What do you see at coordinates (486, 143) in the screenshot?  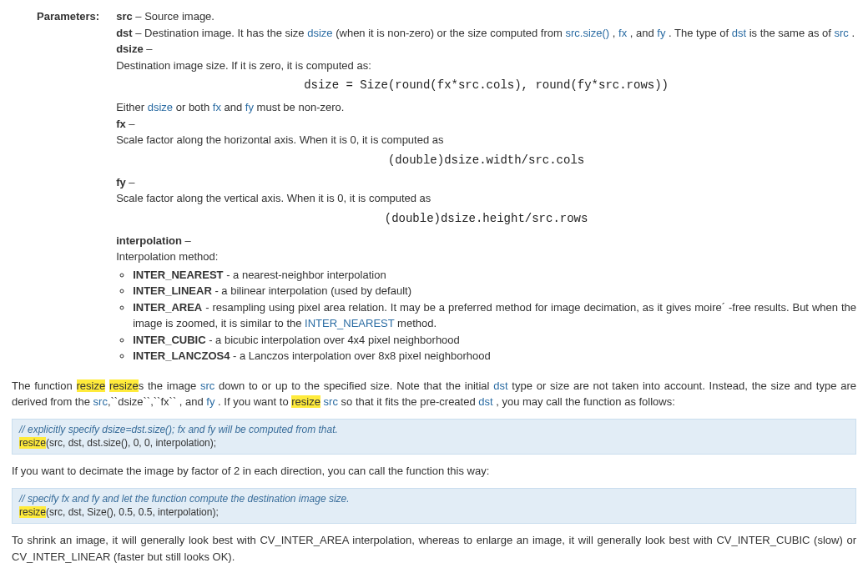 I see `param-fx: fx – Scale factor along the horizontal a…` at bounding box center [486, 143].